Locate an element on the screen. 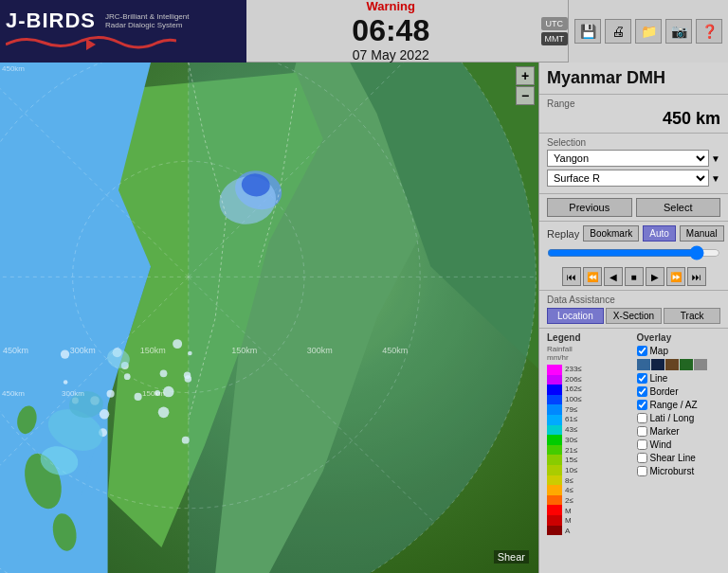 This screenshot has width=728, height=573. legend-value: 233≤ is located at coordinates (573, 369).